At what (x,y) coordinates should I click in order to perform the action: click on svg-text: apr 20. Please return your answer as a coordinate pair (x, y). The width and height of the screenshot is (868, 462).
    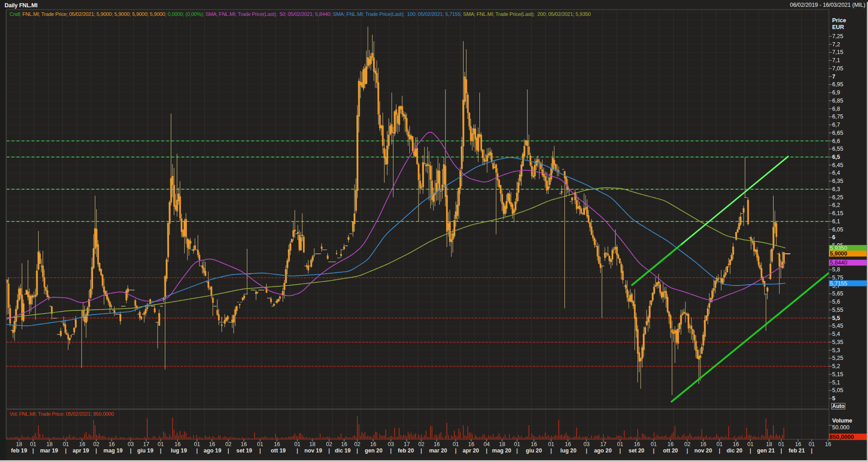
    Looking at the image, I should click on (471, 451).